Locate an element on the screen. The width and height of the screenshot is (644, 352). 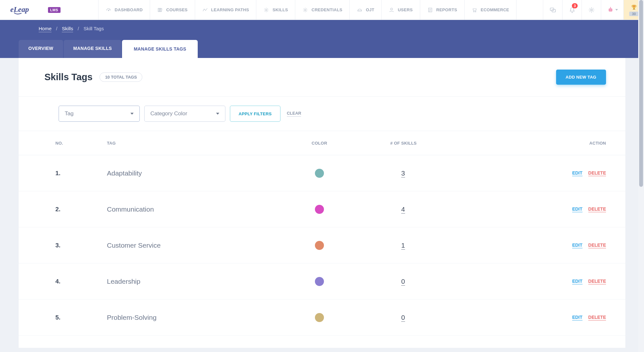
nav-label: LEARNING PATHS is located at coordinates (230, 10).